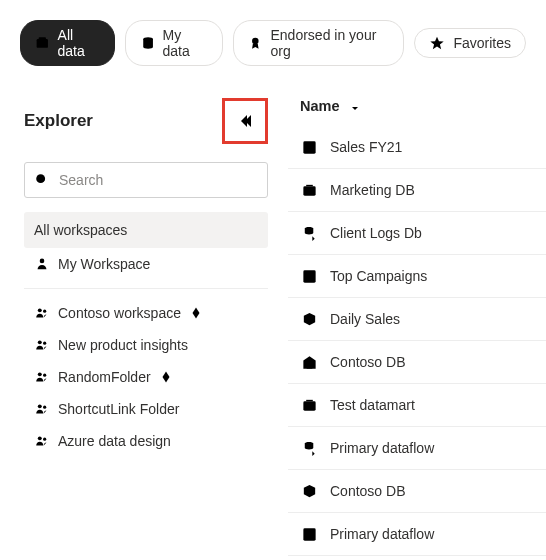 This screenshot has height=560, width=546. I want to click on filter-label: Endorsed in your org, so click(330, 43).